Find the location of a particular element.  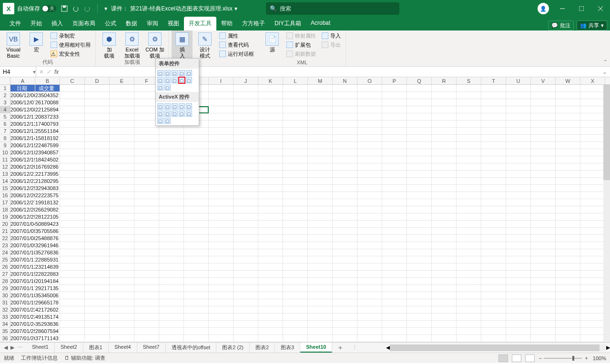

cell: 2007/01/15 is located at coordinates (23, 274).